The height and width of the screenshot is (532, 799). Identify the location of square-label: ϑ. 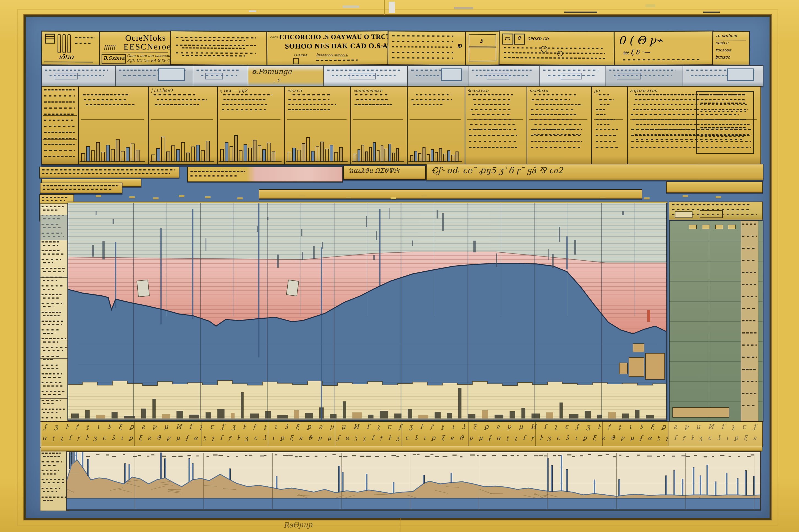
(519, 38).